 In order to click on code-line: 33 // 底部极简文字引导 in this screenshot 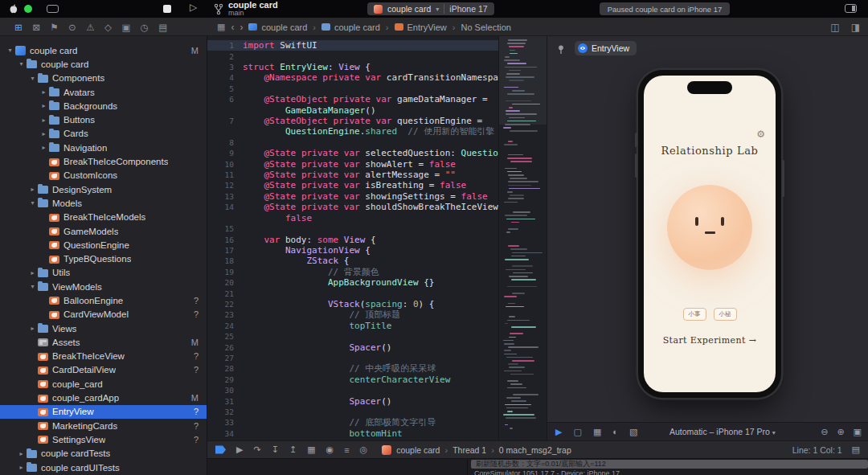, I will do `click(377, 423)`.